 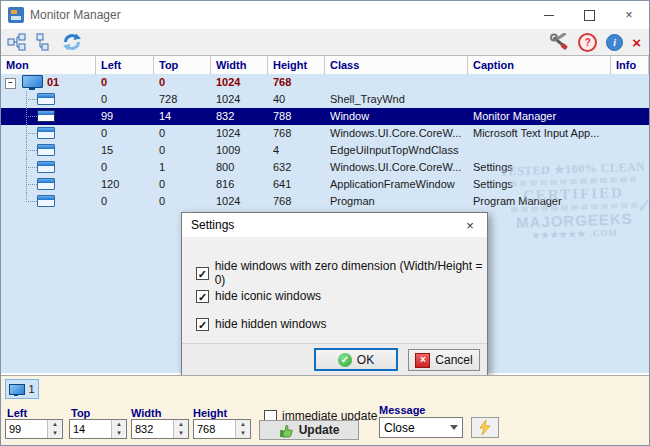 I want to click on column-header-caption: Caption, so click(x=540, y=65).